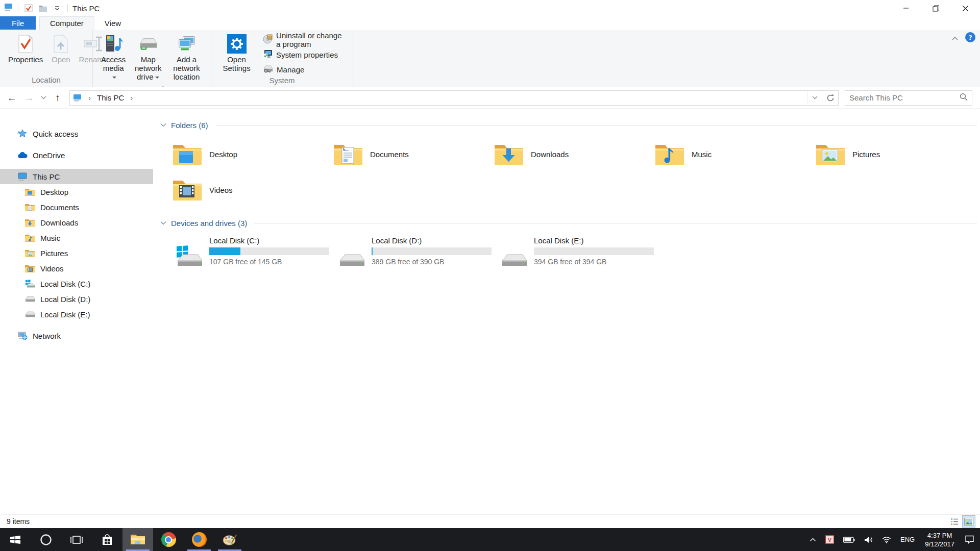 This screenshot has height=551, width=980. What do you see at coordinates (77, 268) in the screenshot?
I see `sidebar-item-videos: Videos` at bounding box center [77, 268].